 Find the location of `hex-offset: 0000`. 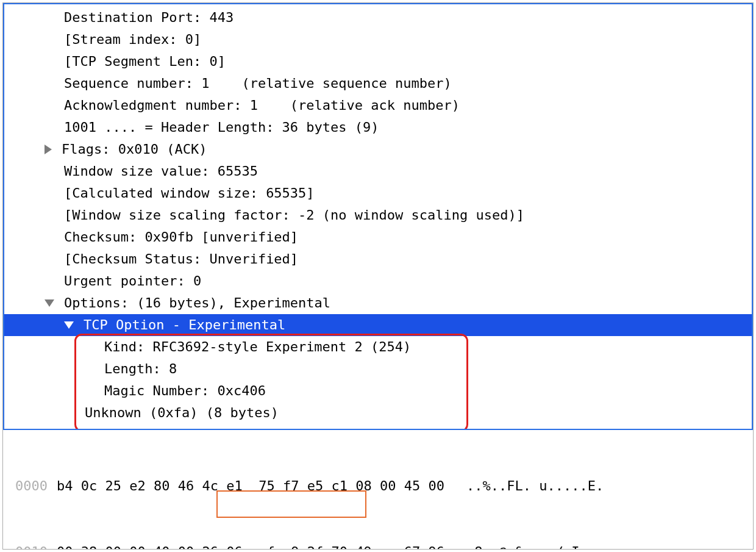

hex-offset: 0000 is located at coordinates (30, 486).